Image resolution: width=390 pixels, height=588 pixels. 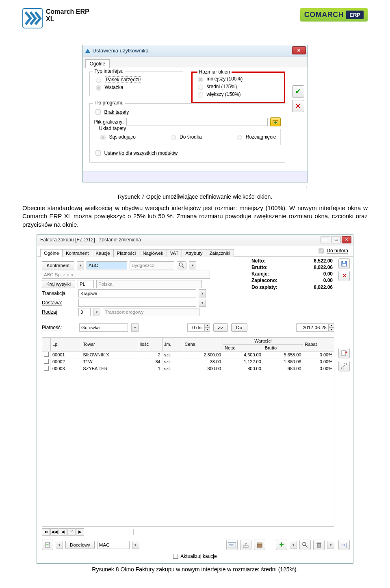 What do you see at coordinates (344, 353) in the screenshot?
I see `grid-export-button` at bounding box center [344, 353].